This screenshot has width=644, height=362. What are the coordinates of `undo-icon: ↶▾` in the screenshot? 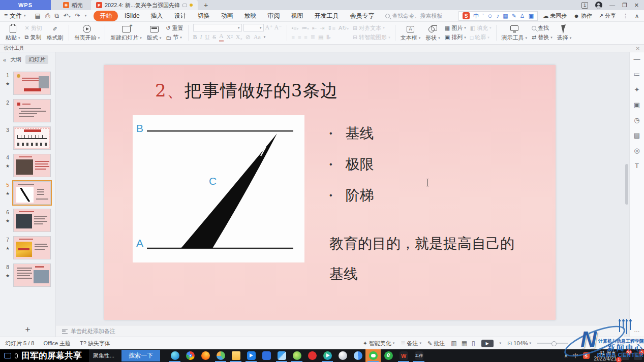 It's located at (67, 16).